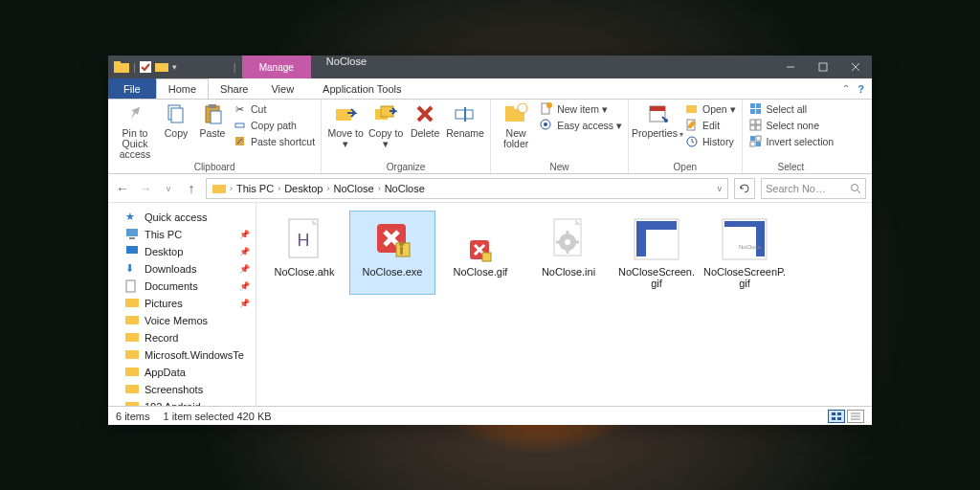 Image resolution: width=980 pixels, height=490 pixels. Describe the element at coordinates (182, 402) in the screenshot. I see `sidebar-item-android: 102 Android` at that location.